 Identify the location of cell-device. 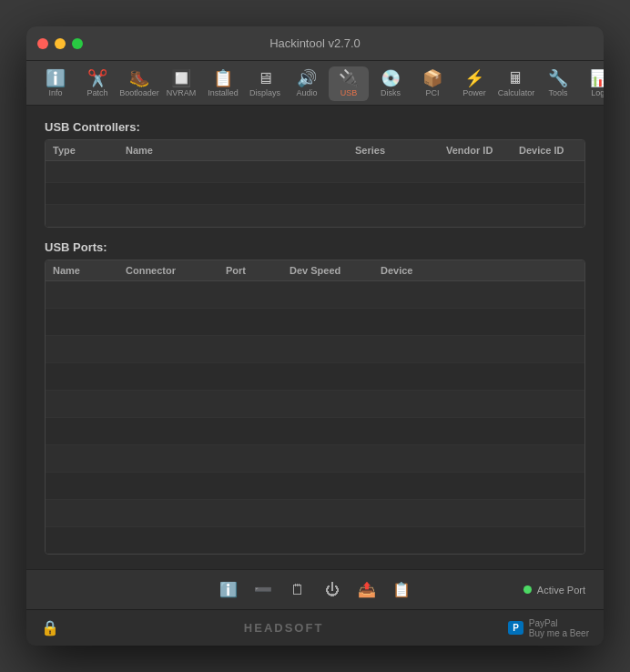
(548, 171).